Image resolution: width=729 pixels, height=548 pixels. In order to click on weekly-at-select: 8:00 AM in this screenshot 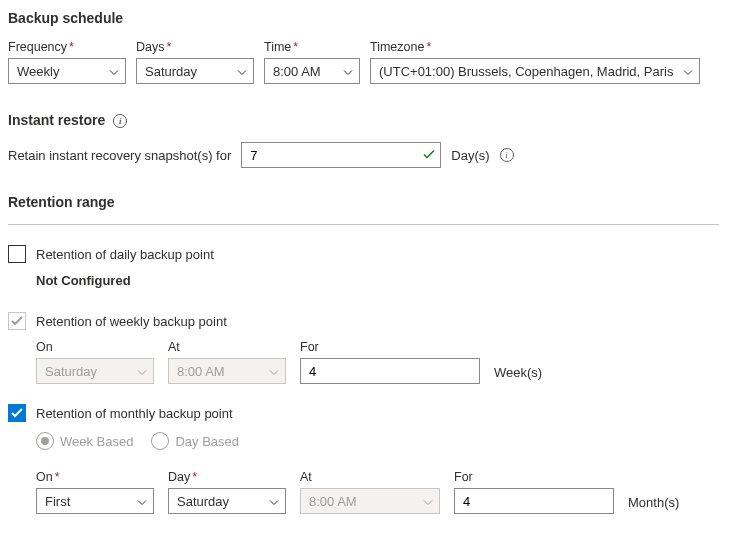, I will do `click(227, 371)`.